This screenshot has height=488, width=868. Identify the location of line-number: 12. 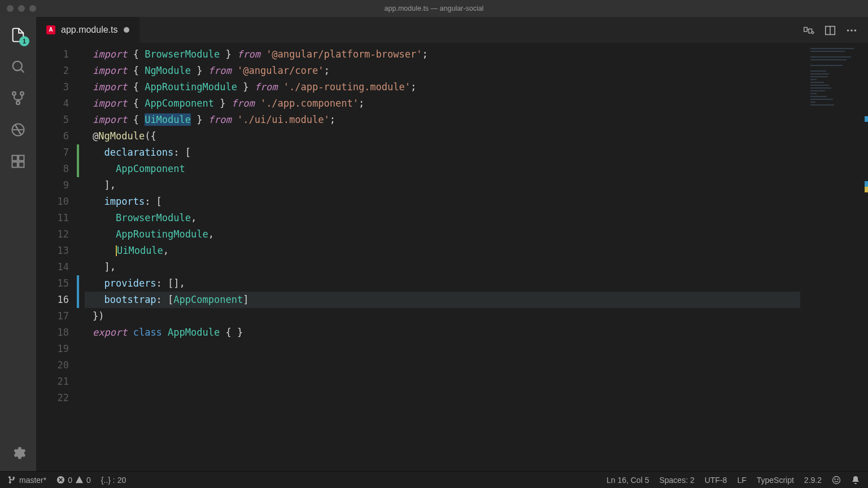
(60, 235).